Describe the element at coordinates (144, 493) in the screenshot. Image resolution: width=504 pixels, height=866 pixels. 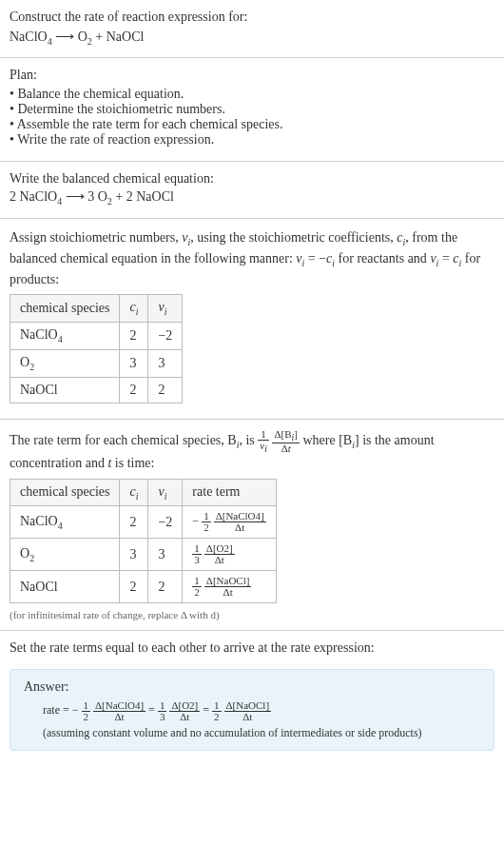
I see `table-header-row: chemical species ci νi rate term` at that location.